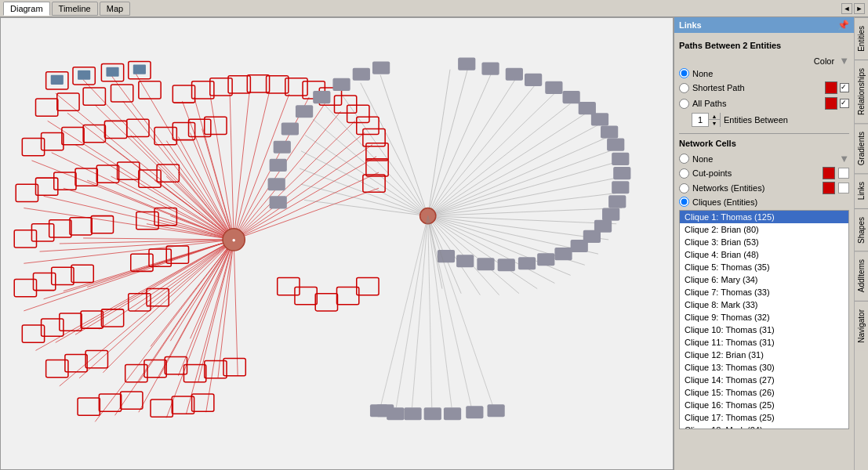 The image size is (868, 470). Describe the element at coordinates (764, 88) in the screenshot. I see `paths-shortest-row: Shortest Path` at that location.